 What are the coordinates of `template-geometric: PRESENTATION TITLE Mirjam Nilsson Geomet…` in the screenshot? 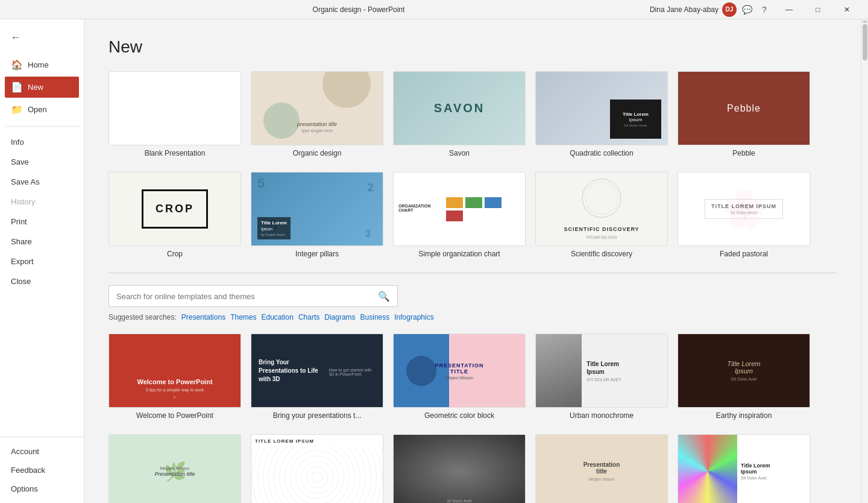 It's located at (459, 376).